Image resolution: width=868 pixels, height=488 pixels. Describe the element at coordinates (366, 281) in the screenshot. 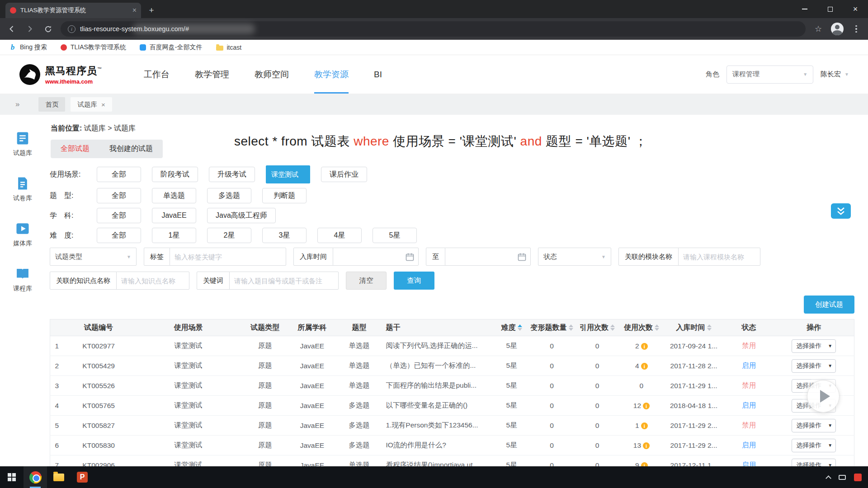

I see `clear-button: 清空` at that location.